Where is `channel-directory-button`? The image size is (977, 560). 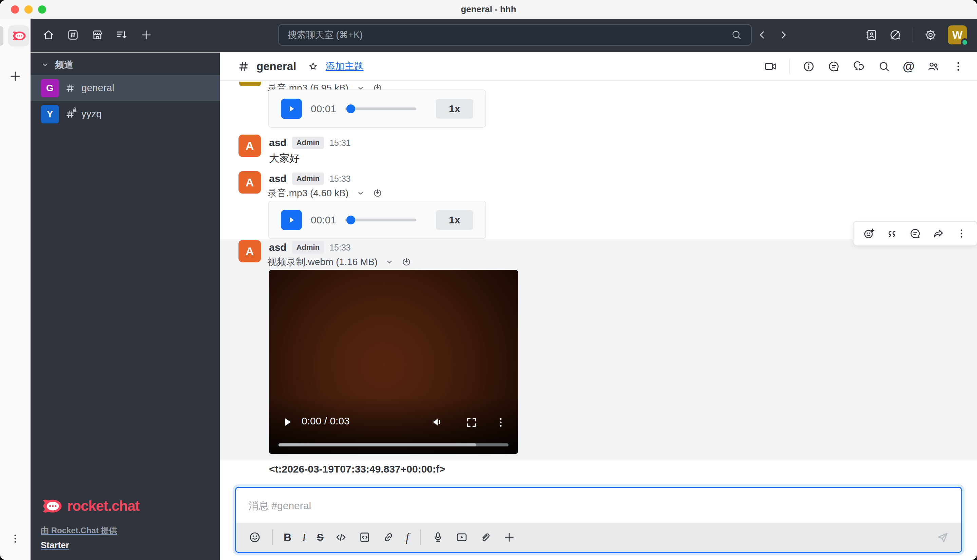 channel-directory-button is located at coordinates (73, 35).